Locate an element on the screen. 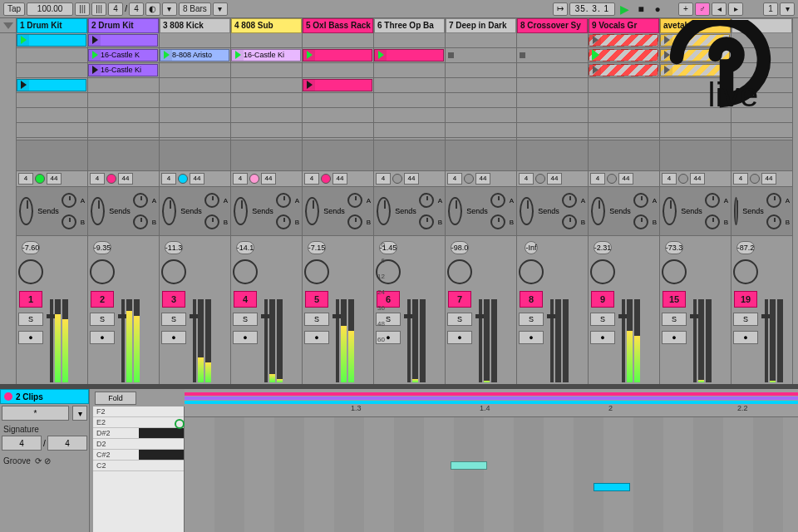  loop-start-icon is located at coordinates (180, 424).